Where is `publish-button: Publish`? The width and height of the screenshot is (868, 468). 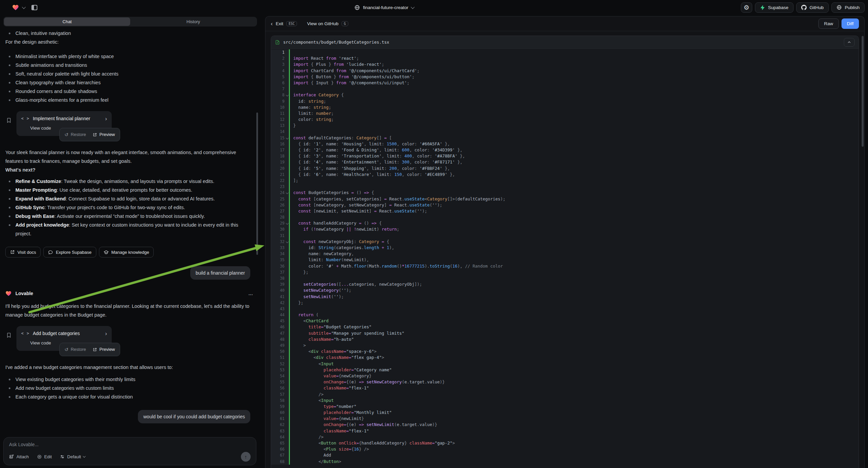
publish-button: Publish is located at coordinates (848, 7).